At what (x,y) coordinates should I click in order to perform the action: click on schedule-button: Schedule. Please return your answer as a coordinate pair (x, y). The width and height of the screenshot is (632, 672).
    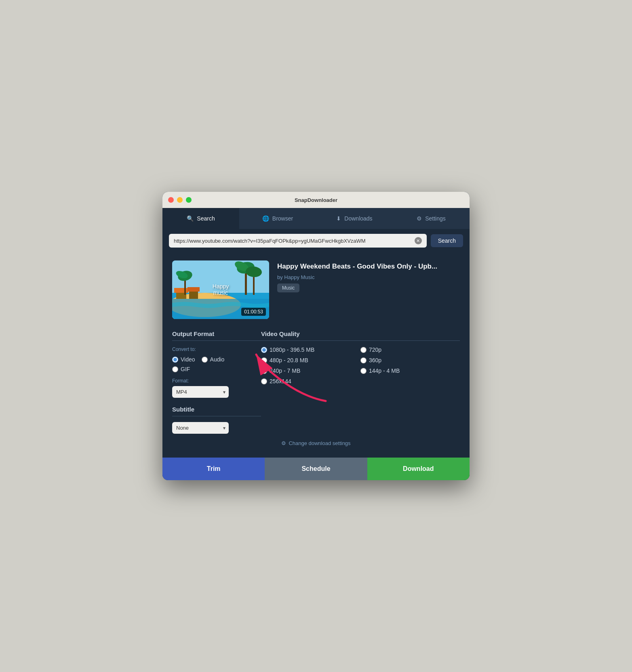
    Looking at the image, I should click on (316, 469).